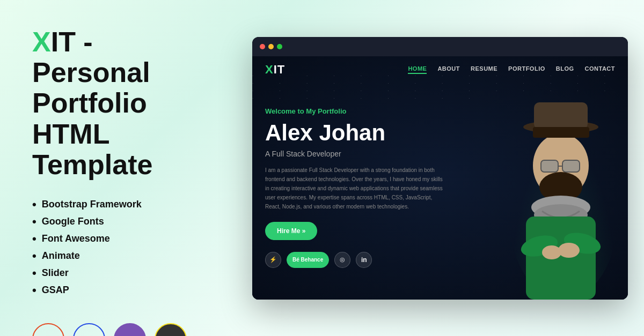 The height and width of the screenshot is (336, 644). What do you see at coordinates (126, 330) in the screenshot?
I see `tech-icons-row: 5 3 B JS` at bounding box center [126, 330].